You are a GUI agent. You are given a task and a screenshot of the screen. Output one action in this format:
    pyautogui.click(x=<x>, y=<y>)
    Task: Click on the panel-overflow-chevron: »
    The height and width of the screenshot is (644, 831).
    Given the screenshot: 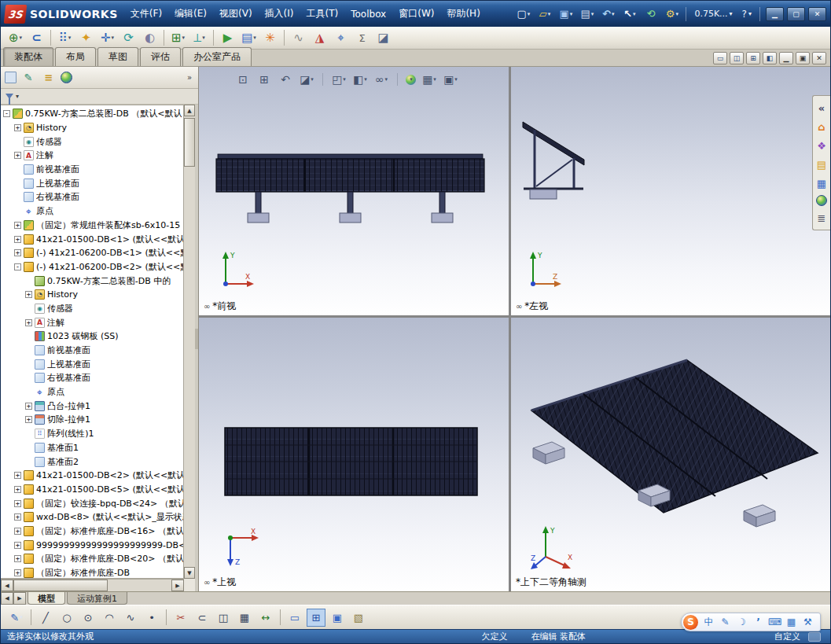 What is the action you would take?
    pyautogui.click(x=190, y=77)
    